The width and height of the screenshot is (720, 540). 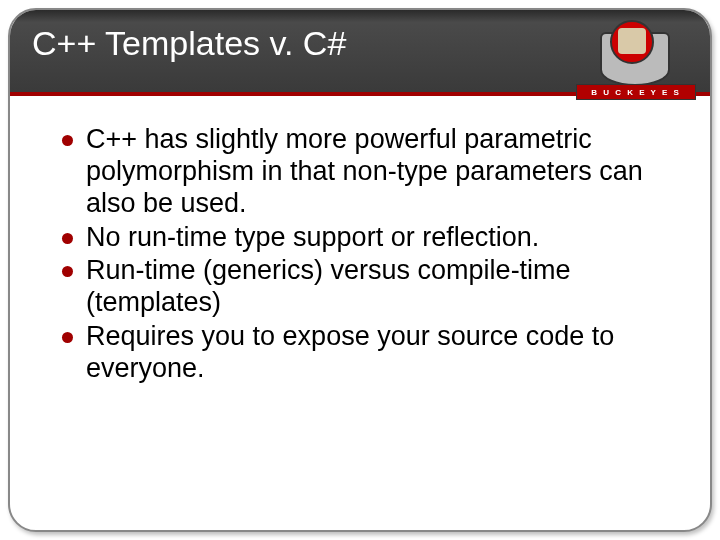 What do you see at coordinates (636, 92) in the screenshot?
I see `logo-badge: B U C K E Y E S` at bounding box center [636, 92].